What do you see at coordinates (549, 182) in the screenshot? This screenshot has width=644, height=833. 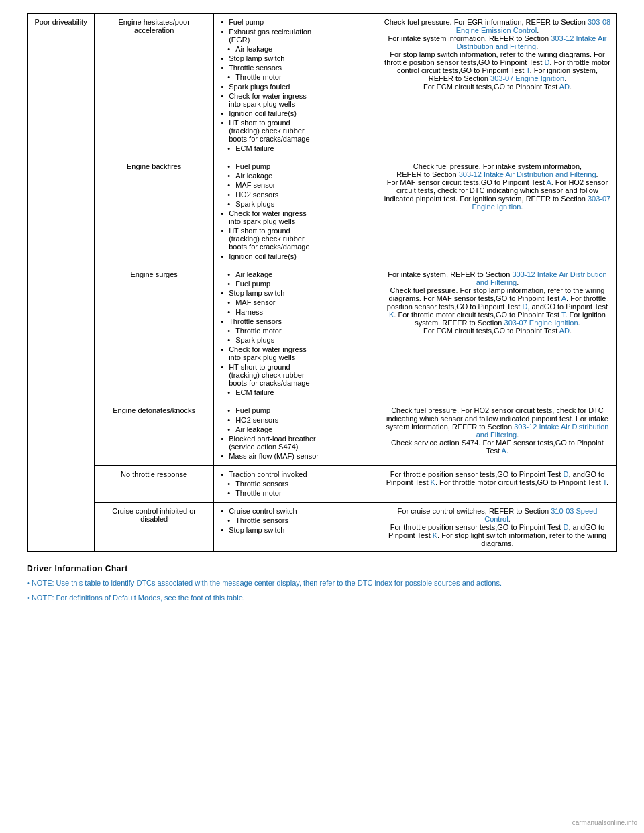 I see `link-pinpoint-A-2: A` at bounding box center [549, 182].